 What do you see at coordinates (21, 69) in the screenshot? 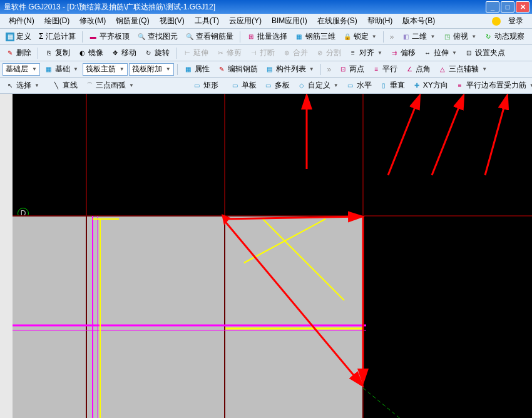
I see `floor-select: 基础层▼` at bounding box center [21, 69].